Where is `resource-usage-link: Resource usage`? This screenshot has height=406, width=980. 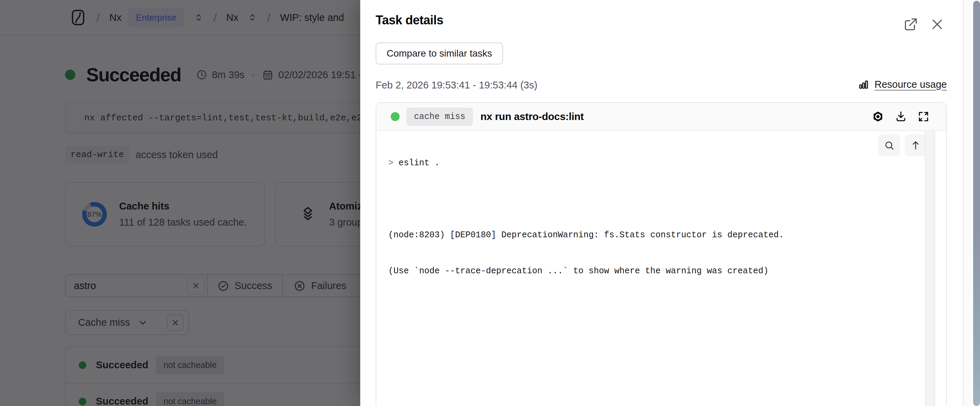 resource-usage-link: Resource usage is located at coordinates (902, 85).